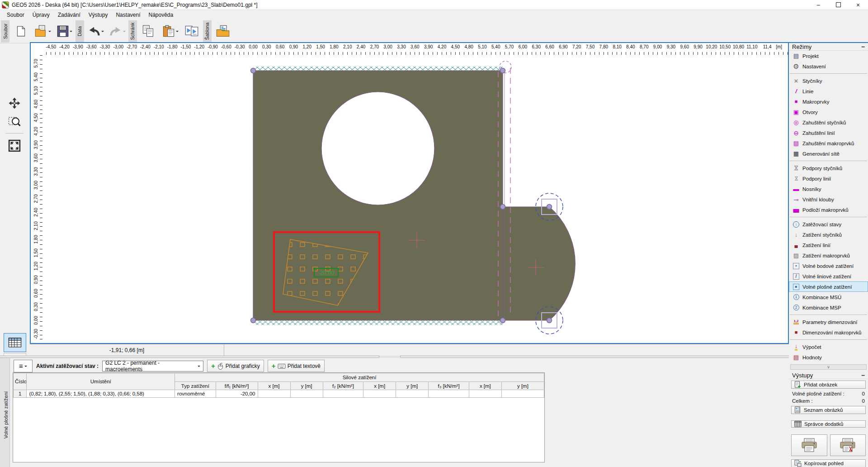 This screenshot has width=868, height=467. I want to click on collapse-modes-icon: –, so click(863, 47).